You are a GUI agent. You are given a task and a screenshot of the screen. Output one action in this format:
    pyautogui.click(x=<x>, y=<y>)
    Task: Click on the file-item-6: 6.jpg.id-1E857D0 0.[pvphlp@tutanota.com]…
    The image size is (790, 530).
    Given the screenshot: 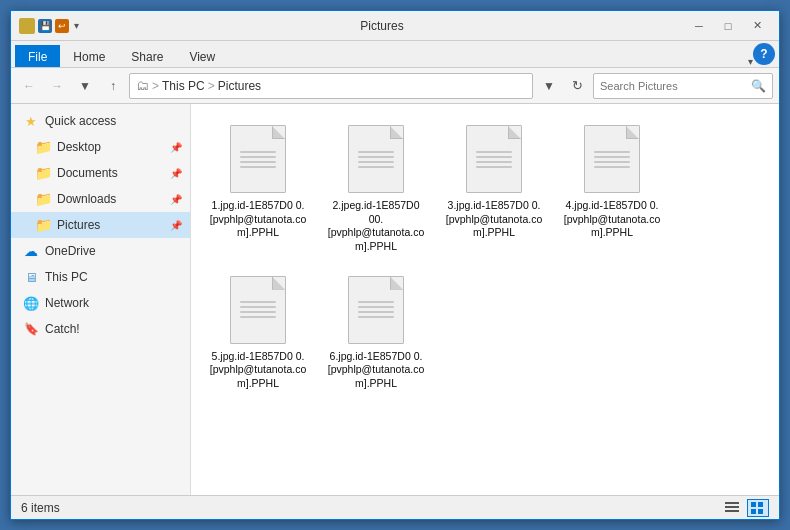 What is the action you would take?
    pyautogui.click(x=376, y=332)
    